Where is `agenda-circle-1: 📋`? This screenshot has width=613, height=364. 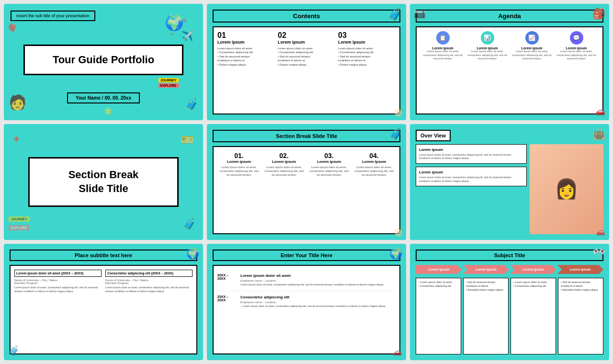
agenda-circle-1: 📋 is located at coordinates (443, 38).